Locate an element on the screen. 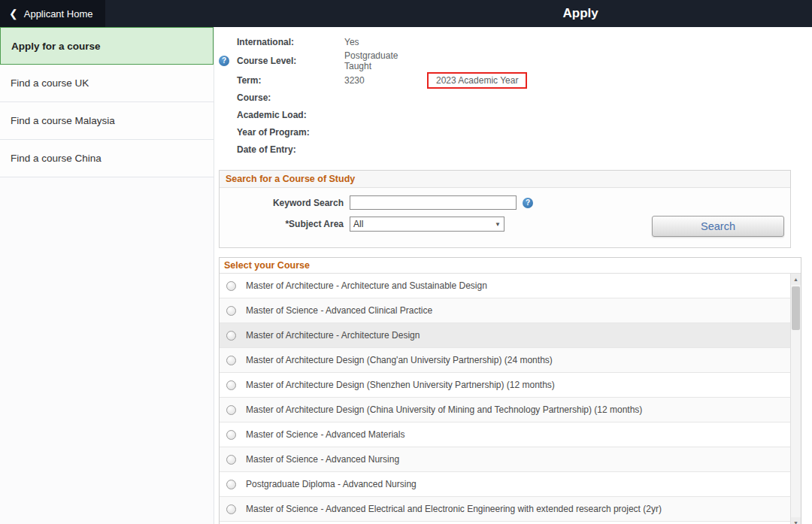 The height and width of the screenshot is (524, 812). dropdown-arrow-icon: ▼ is located at coordinates (498, 224).